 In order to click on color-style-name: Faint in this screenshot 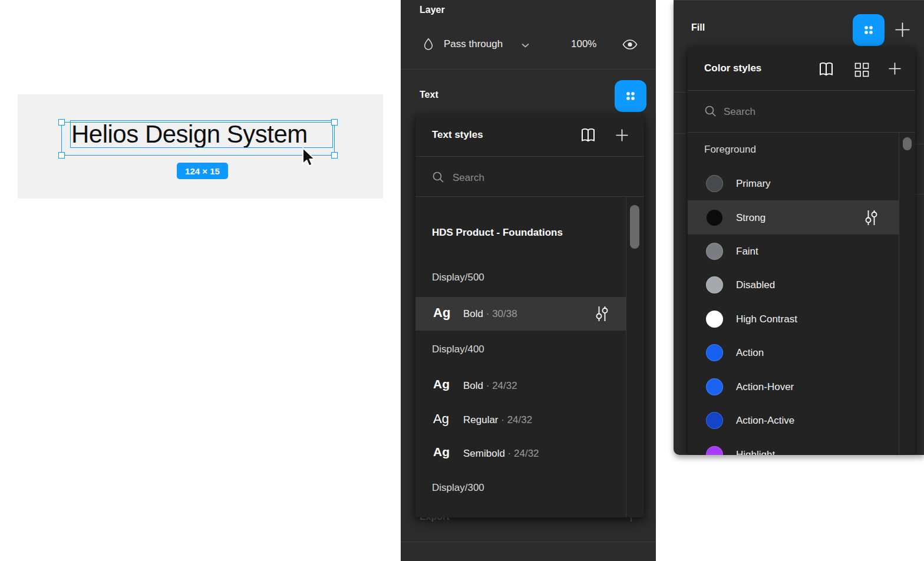, I will do `click(747, 252)`.